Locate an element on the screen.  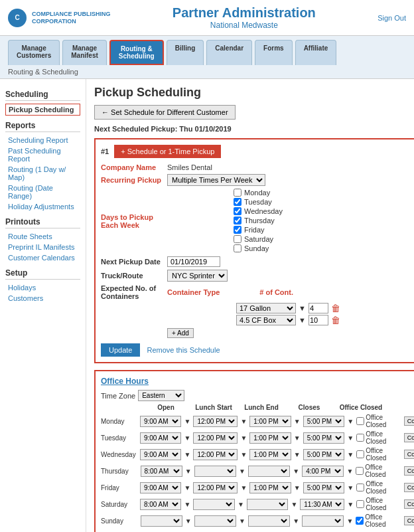
sidebar-item-pickup-scheduling: Pickup Scheduling is located at coordinates (42, 110).